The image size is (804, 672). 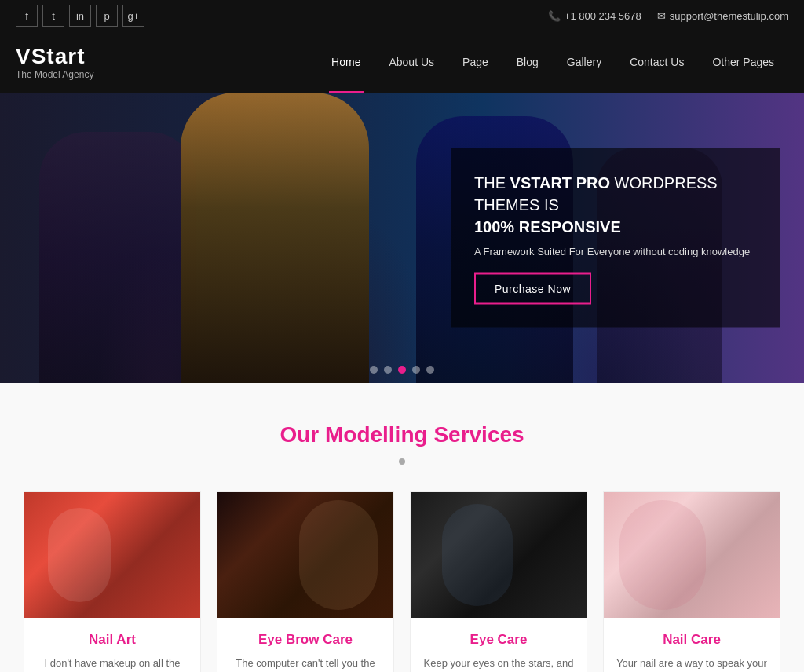 What do you see at coordinates (499, 582) in the screenshot?
I see `card-eye-care: Eye Care Keep your eyes on the stars, an…` at bounding box center [499, 582].